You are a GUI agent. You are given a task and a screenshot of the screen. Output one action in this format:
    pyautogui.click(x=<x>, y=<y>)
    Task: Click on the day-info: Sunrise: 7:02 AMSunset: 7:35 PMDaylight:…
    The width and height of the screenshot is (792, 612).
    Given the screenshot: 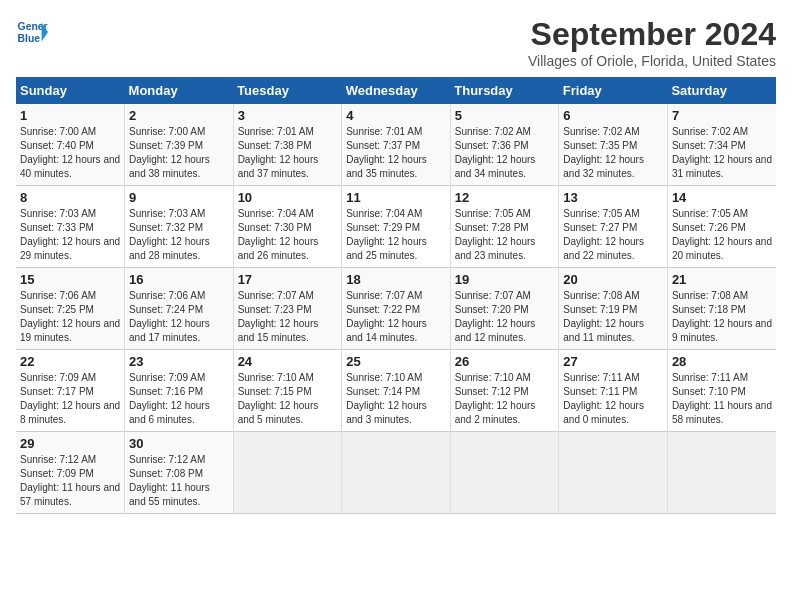 What is the action you would take?
    pyautogui.click(x=613, y=153)
    